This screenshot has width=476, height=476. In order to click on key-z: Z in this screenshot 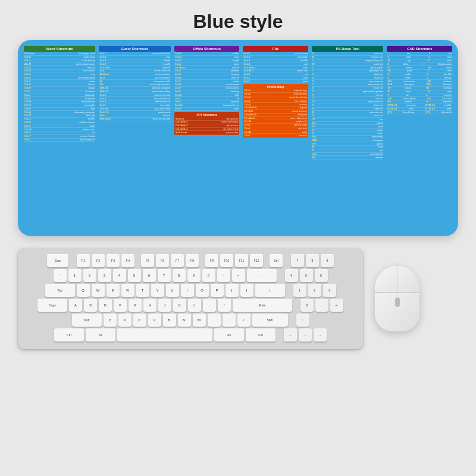, I will do `click(110, 320)`.